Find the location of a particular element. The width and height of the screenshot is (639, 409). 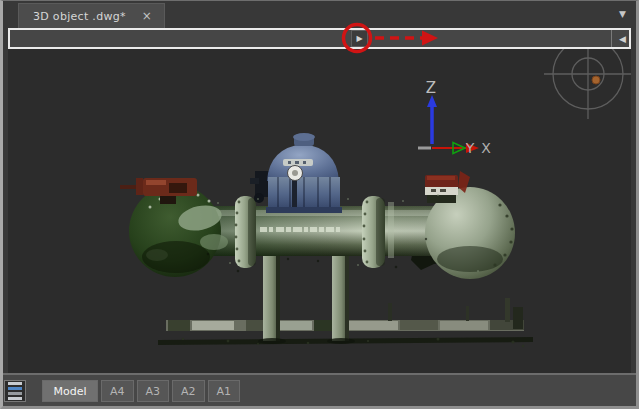

svg-text: Z is located at coordinates (431, 88).